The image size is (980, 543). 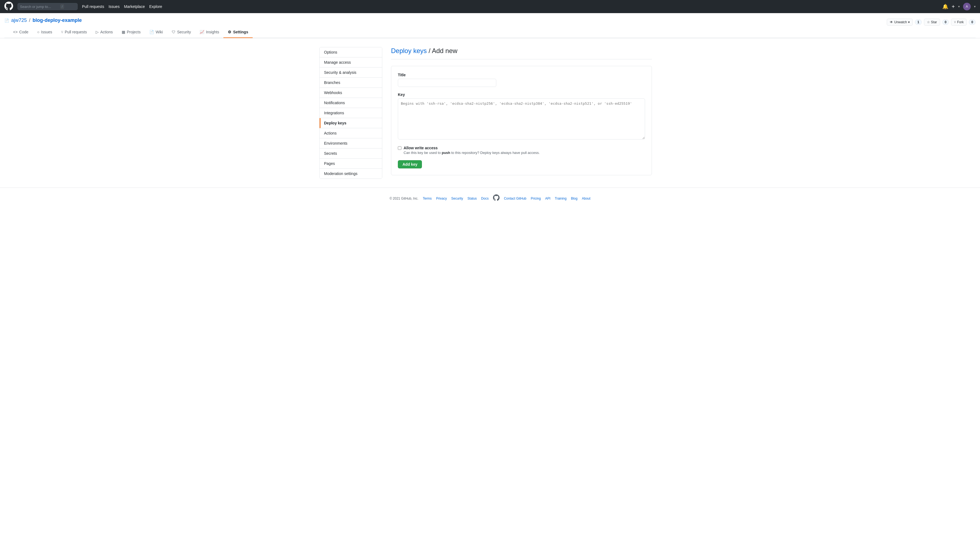 What do you see at coordinates (62, 32) in the screenshot?
I see `pr-icon: ⑂` at bounding box center [62, 32].